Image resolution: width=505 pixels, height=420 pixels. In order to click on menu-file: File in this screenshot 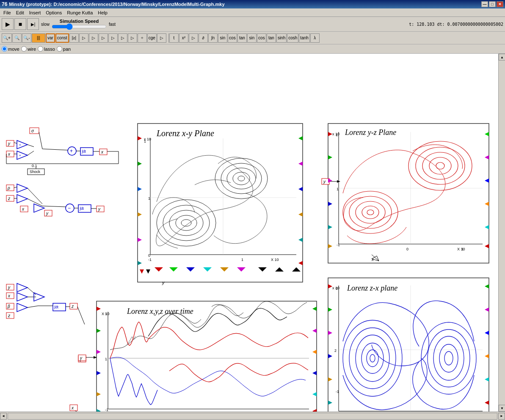, I will do `click(7, 13)`.